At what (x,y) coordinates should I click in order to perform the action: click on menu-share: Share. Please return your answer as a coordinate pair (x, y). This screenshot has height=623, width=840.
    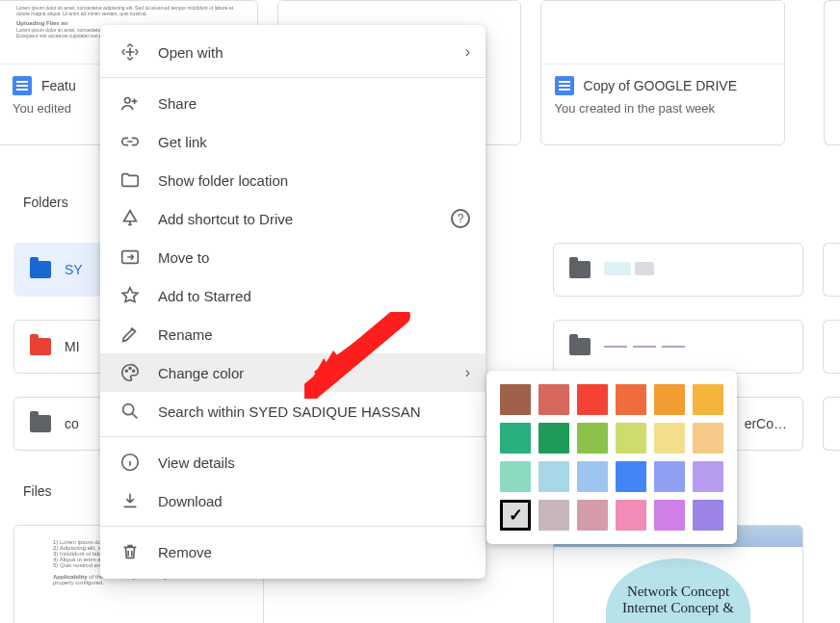
    Looking at the image, I should click on (293, 103).